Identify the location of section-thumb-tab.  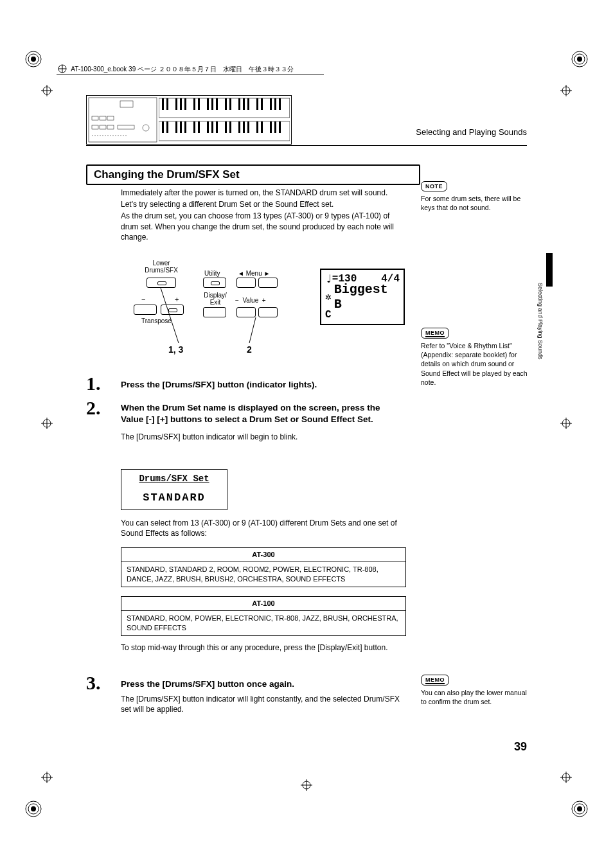
(549, 270).